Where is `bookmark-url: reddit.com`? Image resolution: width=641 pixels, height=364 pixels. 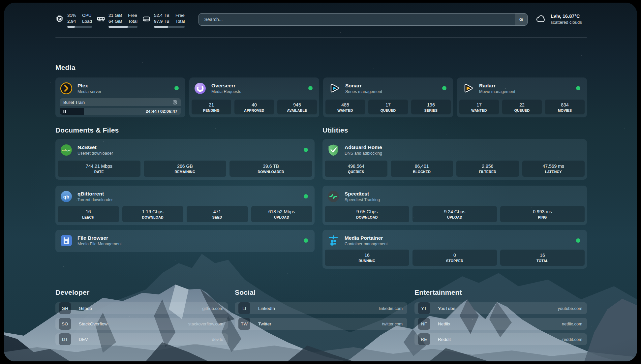 bookmark-url: reddit.com is located at coordinates (572, 340).